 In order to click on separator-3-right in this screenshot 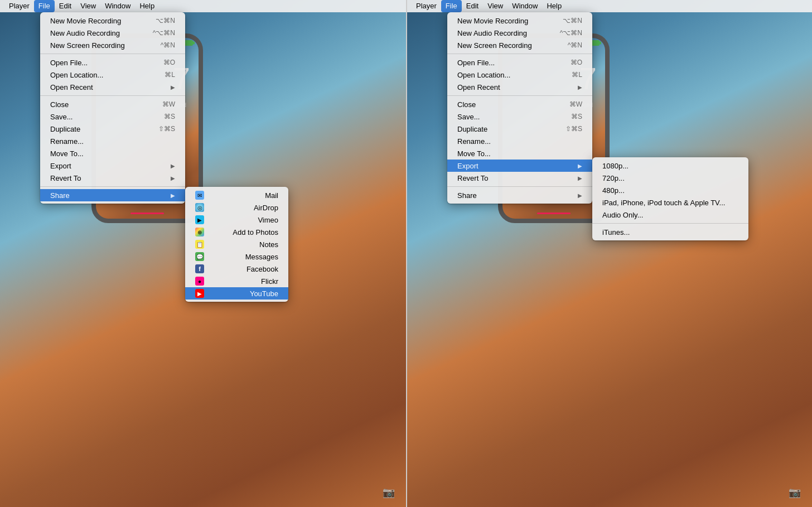, I will do `click(520, 186)`.